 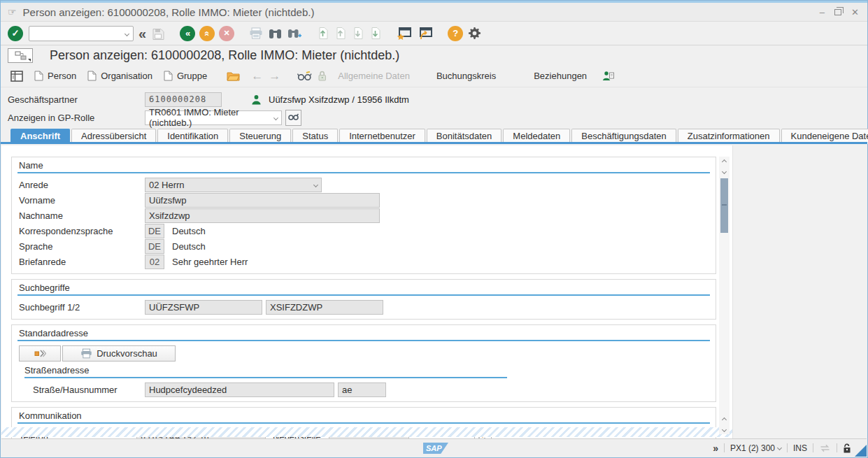 What do you see at coordinates (364, 185) in the screenshot?
I see `anrede-row: Anrede 02 Herrn` at bounding box center [364, 185].